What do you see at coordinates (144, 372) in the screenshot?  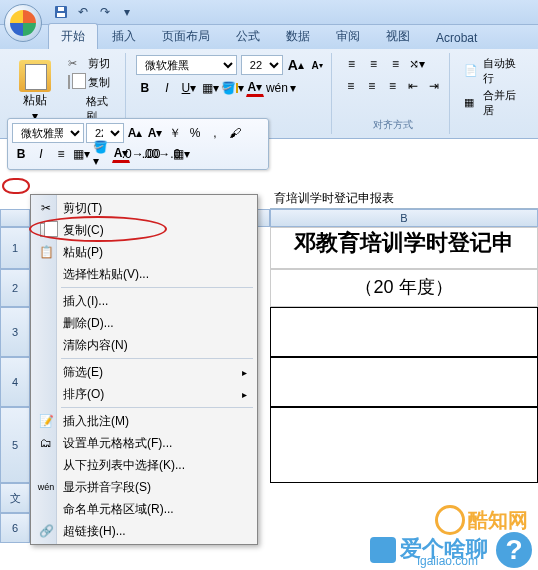 I see `ctx-filter: 筛选(E)▸` at bounding box center [144, 372].